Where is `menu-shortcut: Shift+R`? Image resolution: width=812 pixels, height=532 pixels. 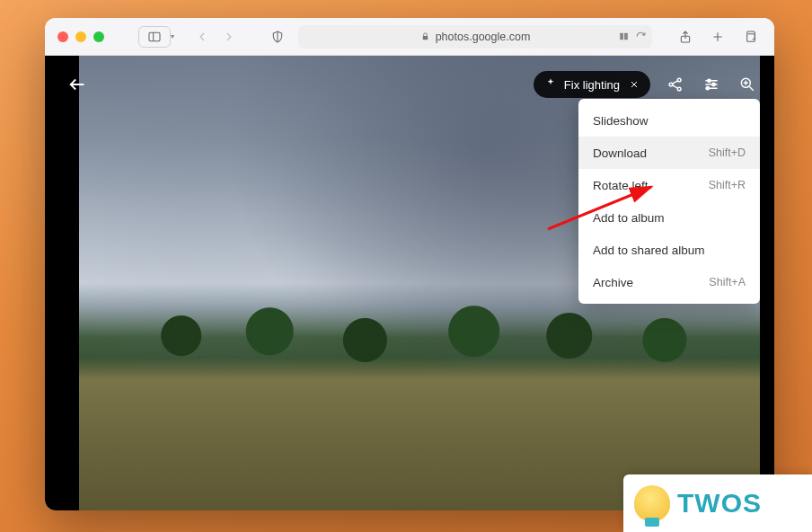 menu-shortcut: Shift+R is located at coordinates (728, 185).